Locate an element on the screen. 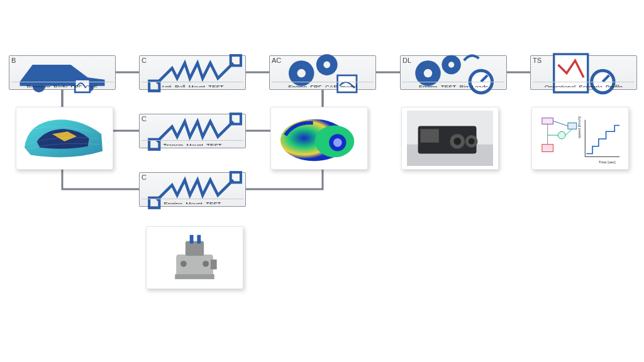 This screenshot has width=644, height=362. node-label: Operational_Scenario_Profile is located at coordinates (584, 84).